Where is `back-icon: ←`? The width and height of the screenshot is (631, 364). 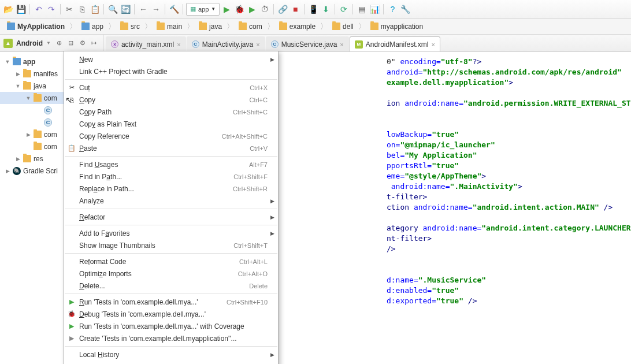 back-icon: ← is located at coordinates (143, 9).